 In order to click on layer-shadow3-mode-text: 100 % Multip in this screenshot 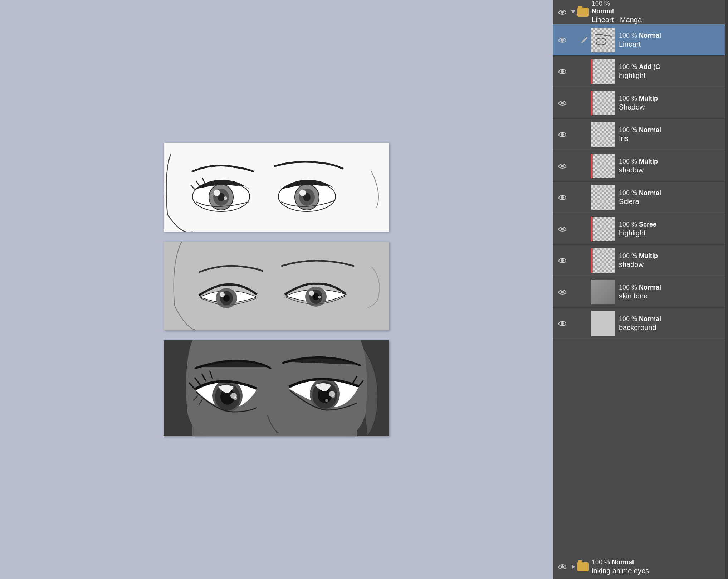, I will do `click(672, 256)`.